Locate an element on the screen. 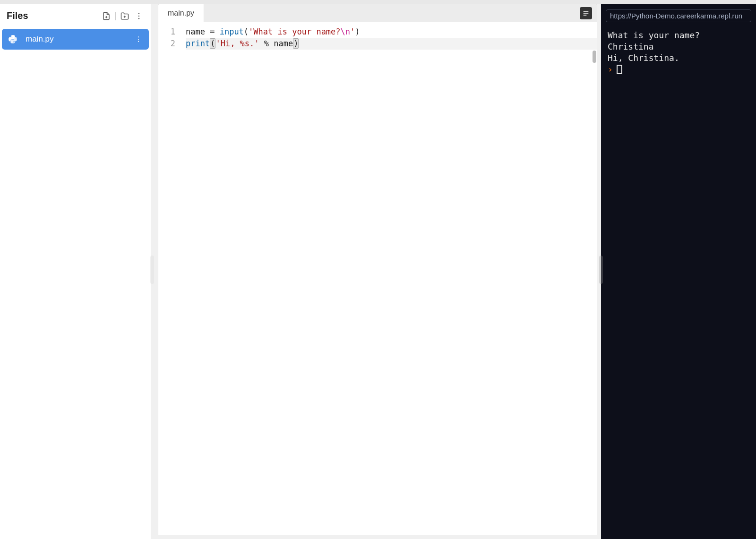 Image resolution: width=756 pixels, height=539 pixels. new-file-icon is located at coordinates (106, 16).